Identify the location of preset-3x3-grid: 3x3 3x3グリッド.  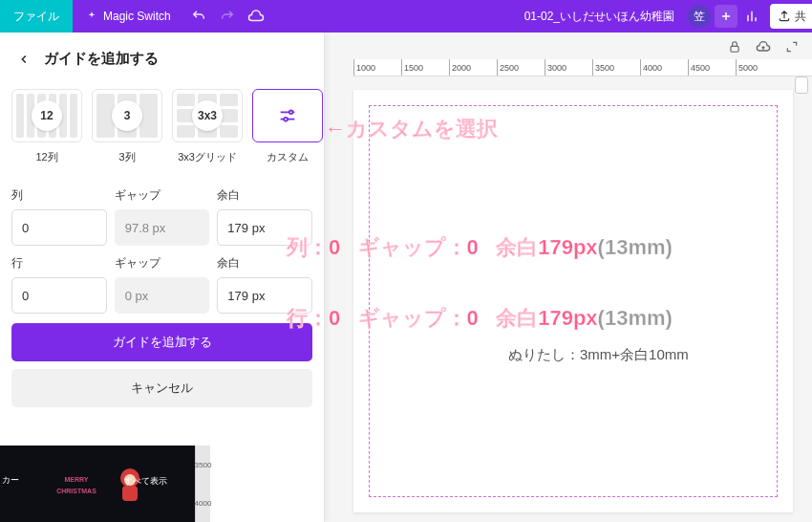
(207, 126).